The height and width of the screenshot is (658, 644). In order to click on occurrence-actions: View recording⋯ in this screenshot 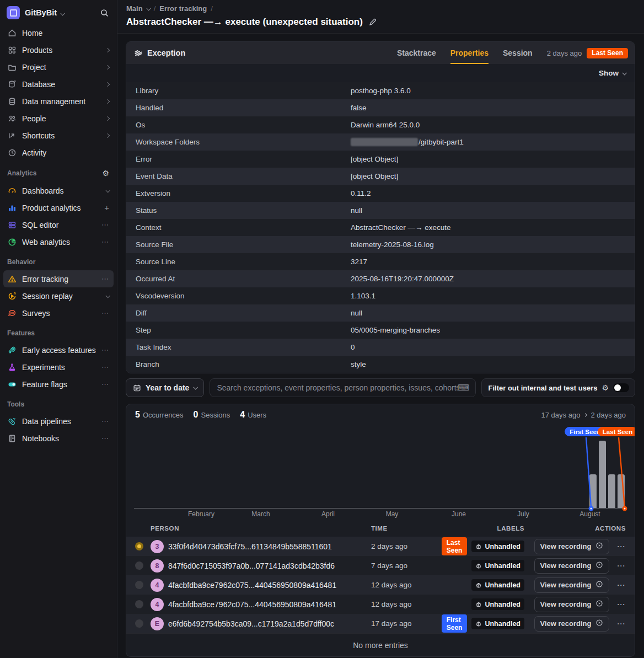, I will do `click(577, 604)`.